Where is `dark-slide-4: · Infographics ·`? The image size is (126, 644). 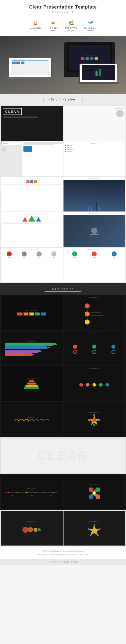 dark-slide-4: · Infographics · is located at coordinates (94, 348).